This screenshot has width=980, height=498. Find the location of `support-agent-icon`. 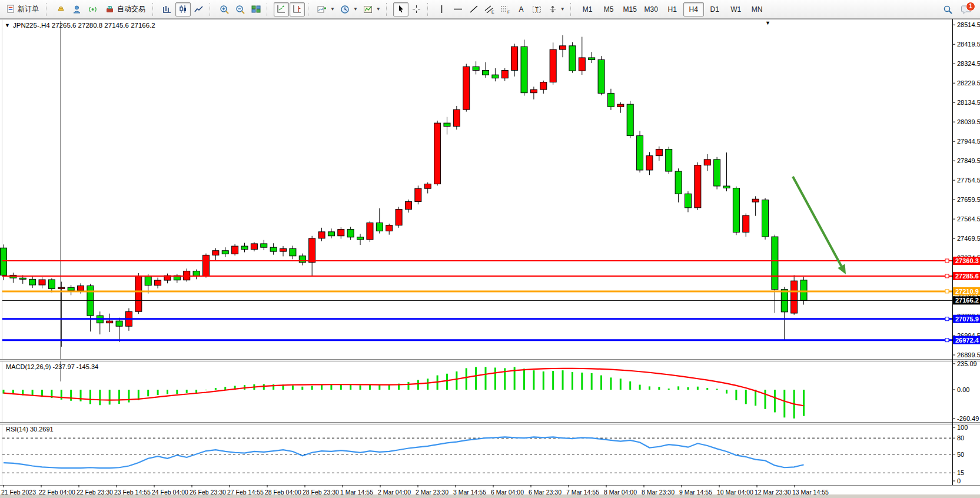

support-agent-icon is located at coordinates (77, 9).